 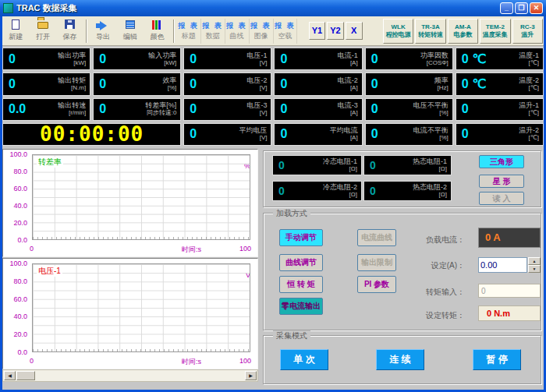 What do you see at coordinates (502, 162) in the screenshot?
I see `triangle-connection-button: 三角形` at bounding box center [502, 162].